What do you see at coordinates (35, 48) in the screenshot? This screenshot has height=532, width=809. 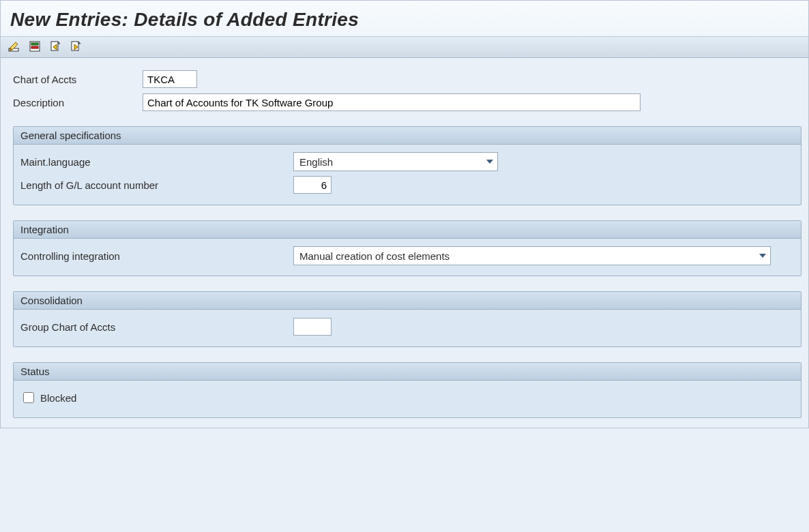 I see `delete-icon` at bounding box center [35, 48].